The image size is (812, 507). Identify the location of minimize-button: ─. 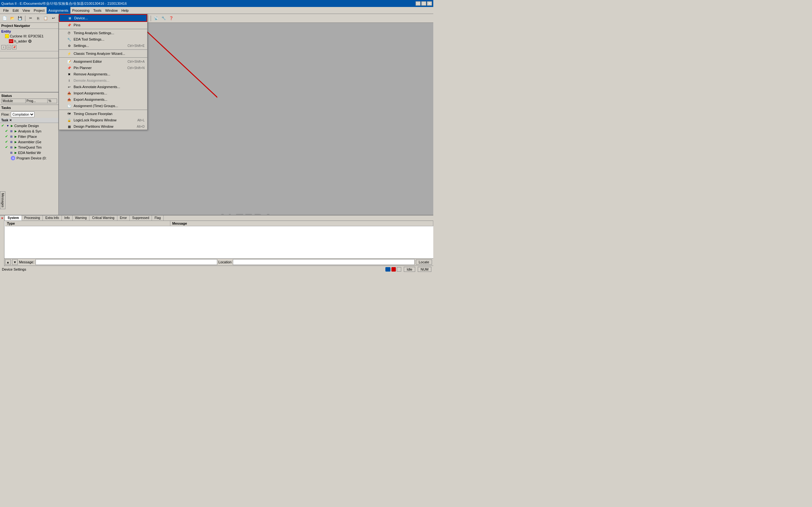
(418, 3).